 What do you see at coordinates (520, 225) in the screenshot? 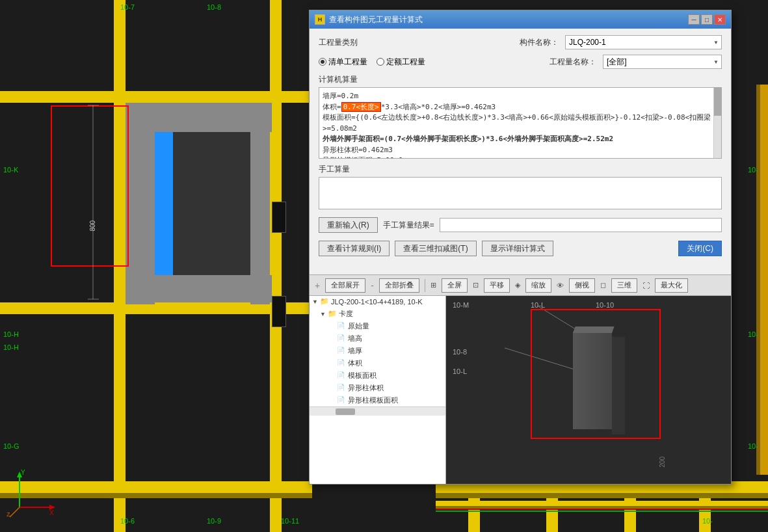
I see `re-input-row: 重新输入(R) 手工算量结果=` at bounding box center [520, 225].